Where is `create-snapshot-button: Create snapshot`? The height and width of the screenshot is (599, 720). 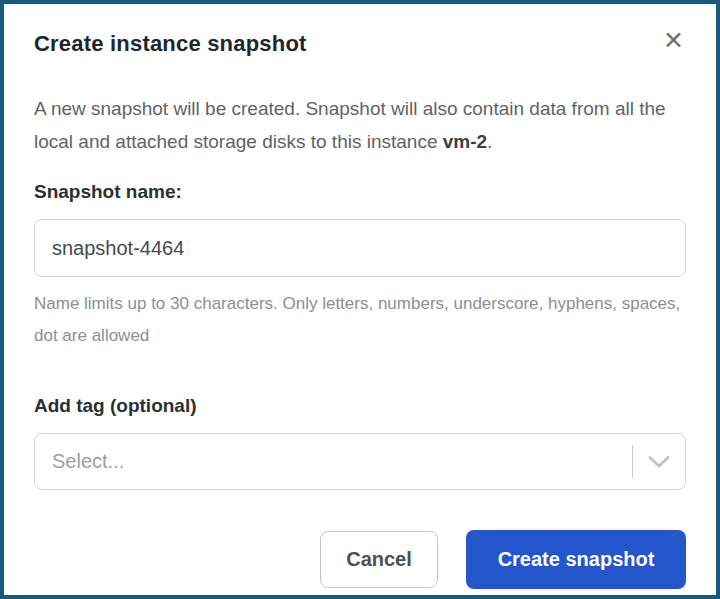 create-snapshot-button: Create snapshot is located at coordinates (576, 560).